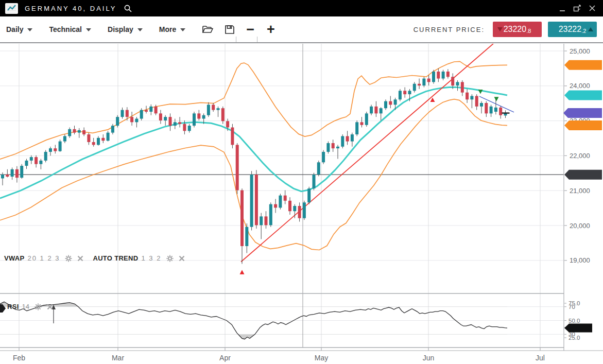  Describe the element at coordinates (151, 258) in the screenshot. I see `auto-trend-params: 1 3 2` at that location.